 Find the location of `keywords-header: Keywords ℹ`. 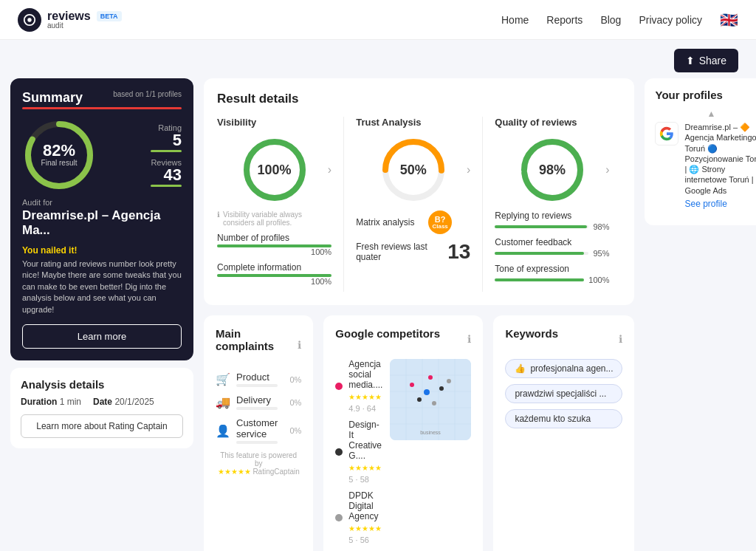

keywords-header: Keywords ℹ is located at coordinates (564, 338).